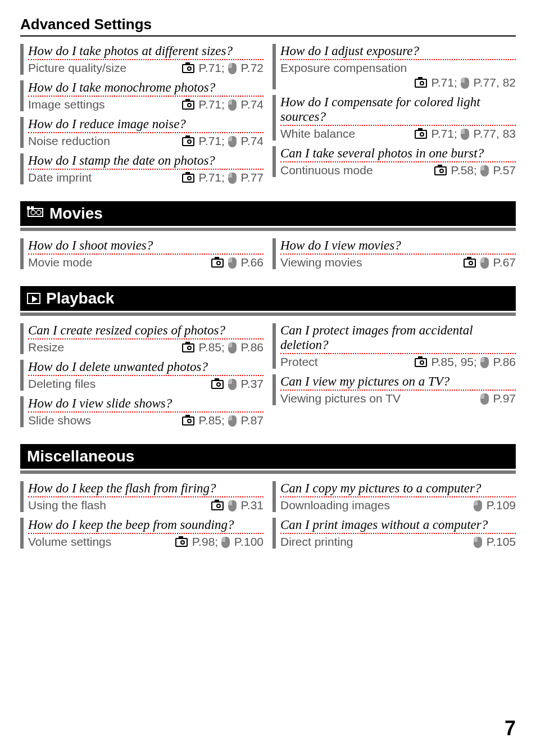  What do you see at coordinates (394, 116) in the screenshot?
I see `advanced-right-col: How do I adjust exposure?Exposure compen…` at bounding box center [394, 116].